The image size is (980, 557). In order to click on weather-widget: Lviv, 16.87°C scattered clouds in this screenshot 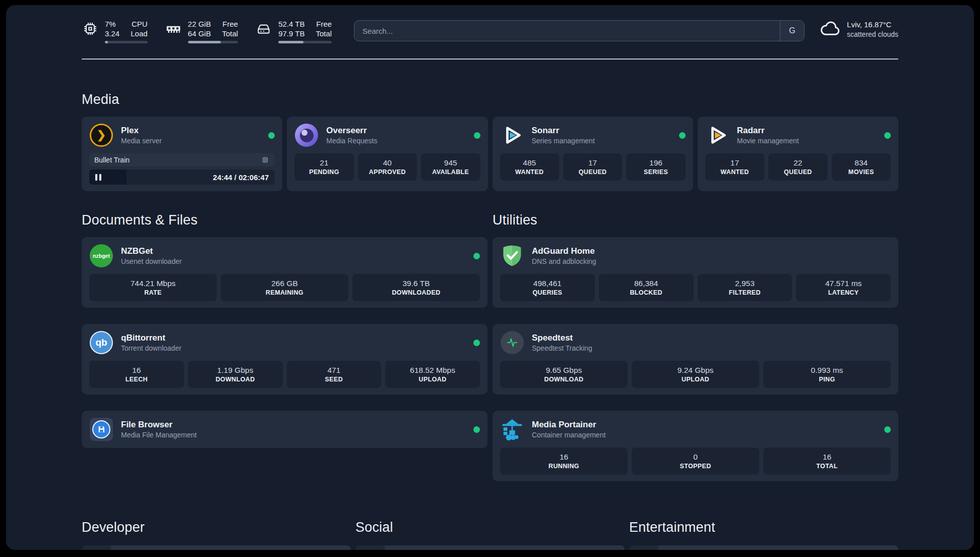, I will do `click(859, 29)`.